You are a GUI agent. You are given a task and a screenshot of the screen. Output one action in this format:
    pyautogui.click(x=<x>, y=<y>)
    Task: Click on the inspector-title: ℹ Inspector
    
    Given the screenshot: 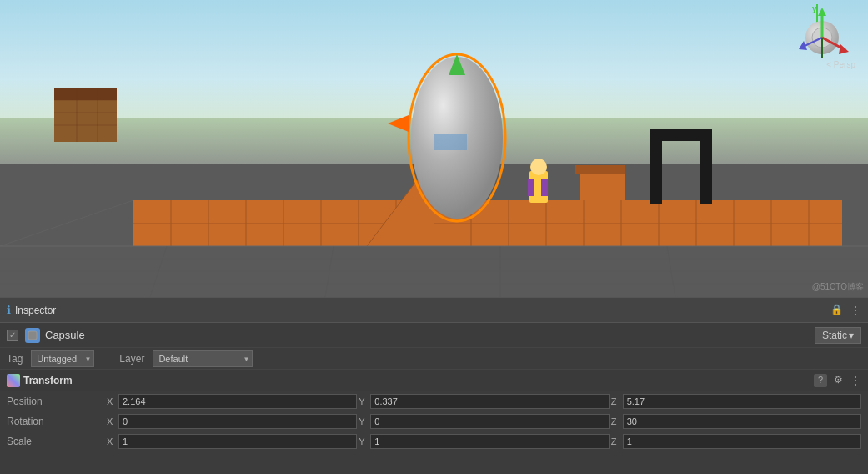 What is the action you would take?
    pyautogui.click(x=32, y=310)
    